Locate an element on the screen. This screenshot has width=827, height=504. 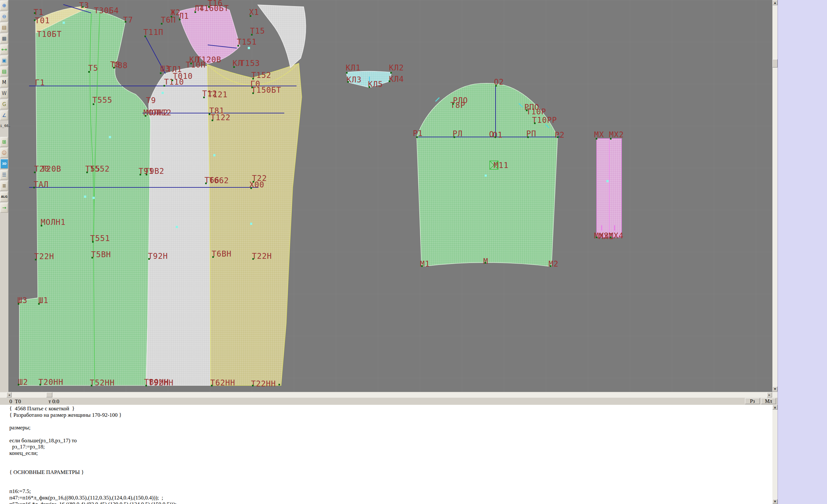
toolbar: ⊕⊖▤▦o–o▣▤MWG∠i_66.⊞☺3D☰≣ALG→ is located at coordinates (4, 196).